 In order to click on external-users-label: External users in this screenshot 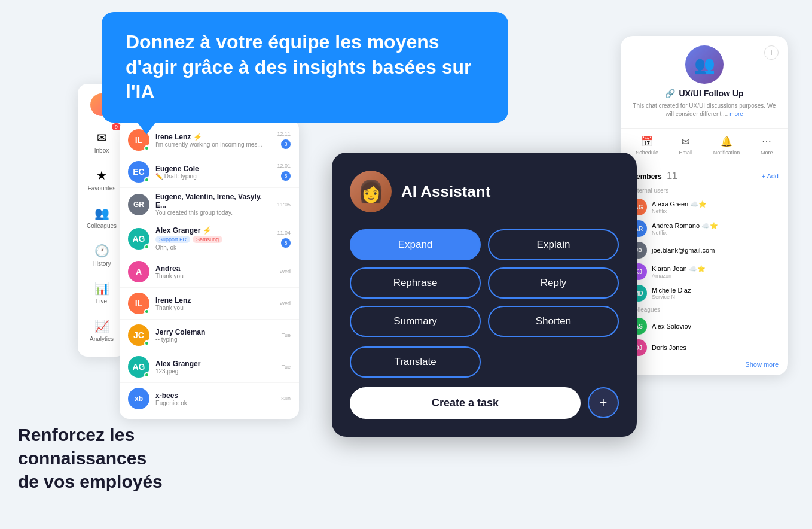, I will do `click(704, 190)`.